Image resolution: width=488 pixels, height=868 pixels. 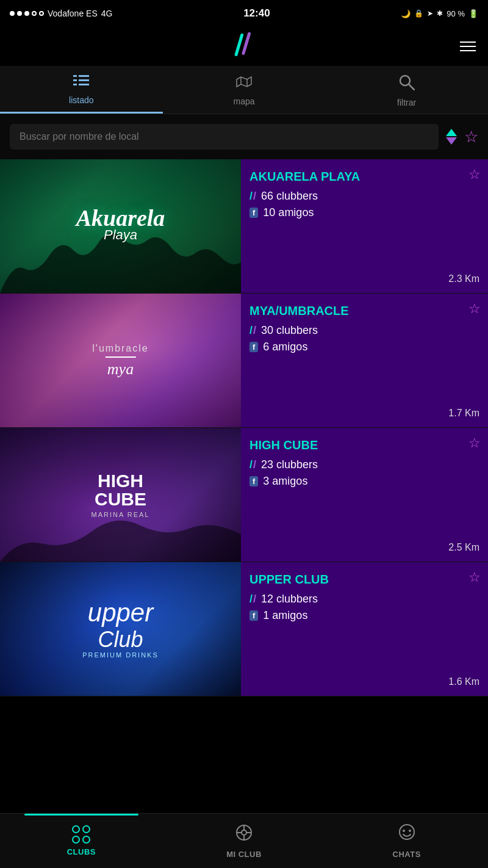 What do you see at coordinates (82, 852) in the screenshot?
I see `clubs-label: CLUBS` at bounding box center [82, 852].